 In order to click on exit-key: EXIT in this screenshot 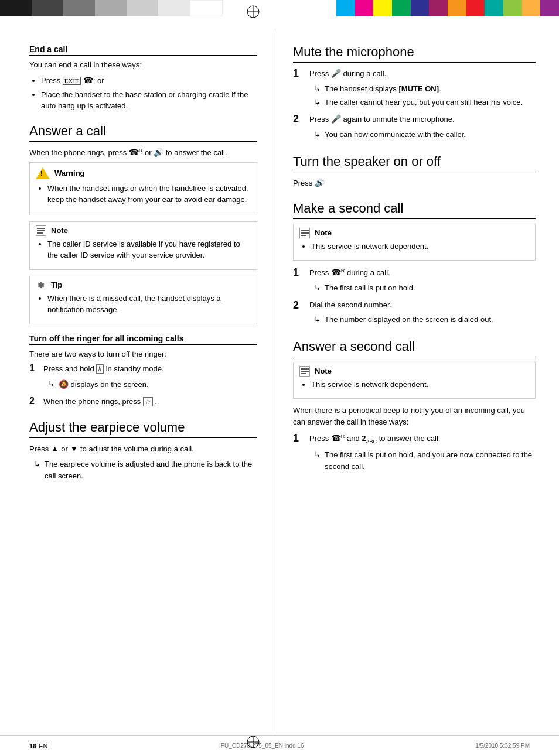, I will do `click(71, 81)`.